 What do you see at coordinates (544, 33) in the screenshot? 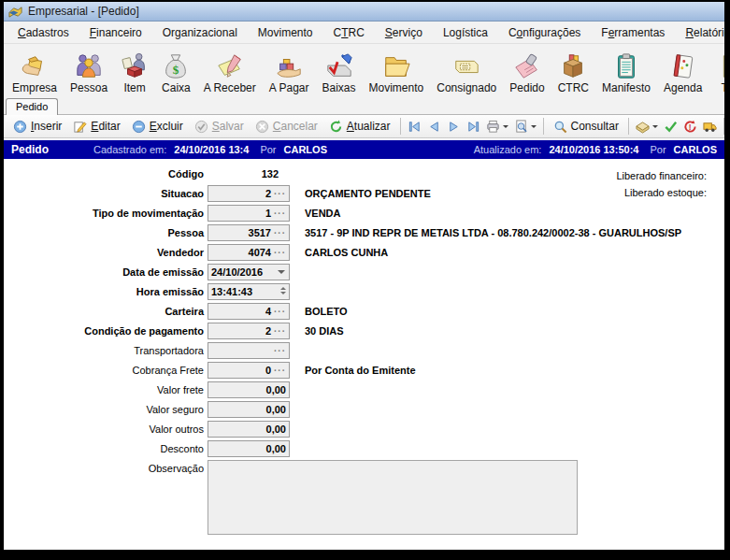
I see `menu-configuracoes: Configurações` at bounding box center [544, 33].